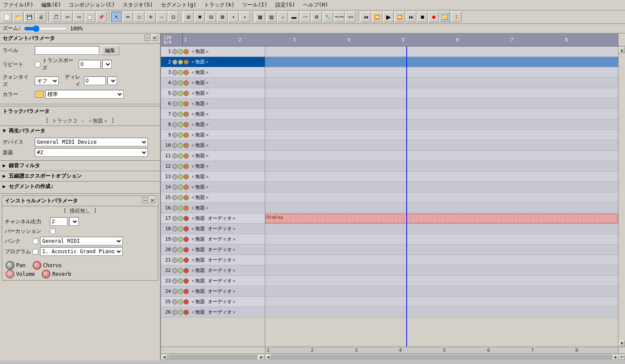 This screenshot has height=364, width=625. What do you see at coordinates (91, 142) in the screenshot?
I see `device-dropdown: General MIDI Device` at bounding box center [91, 142].